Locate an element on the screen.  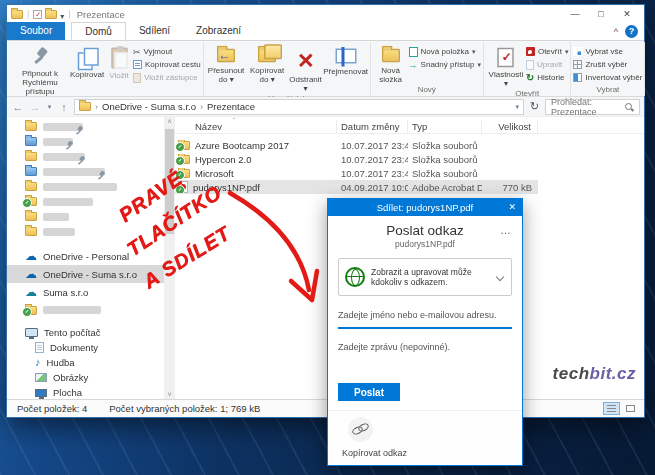
tab-sd-len: Sdílení is located at coordinates (154, 31).